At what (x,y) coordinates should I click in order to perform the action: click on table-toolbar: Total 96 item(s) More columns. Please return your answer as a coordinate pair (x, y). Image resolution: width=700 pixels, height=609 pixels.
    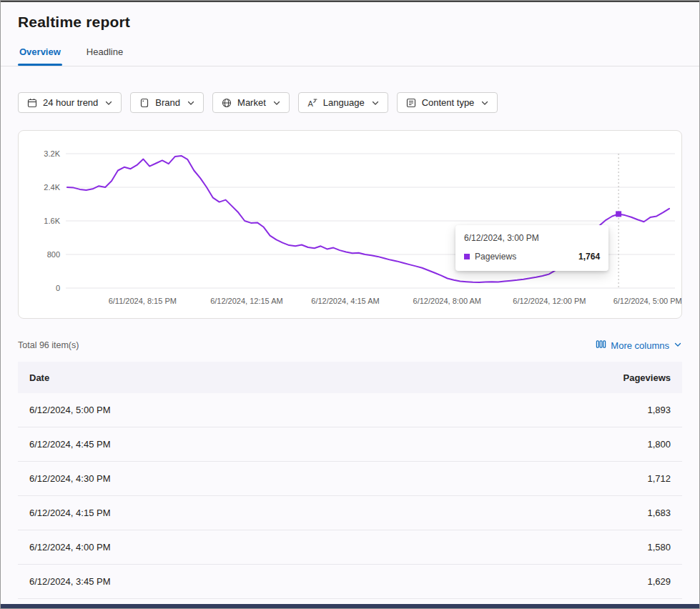
    Looking at the image, I should click on (350, 345).